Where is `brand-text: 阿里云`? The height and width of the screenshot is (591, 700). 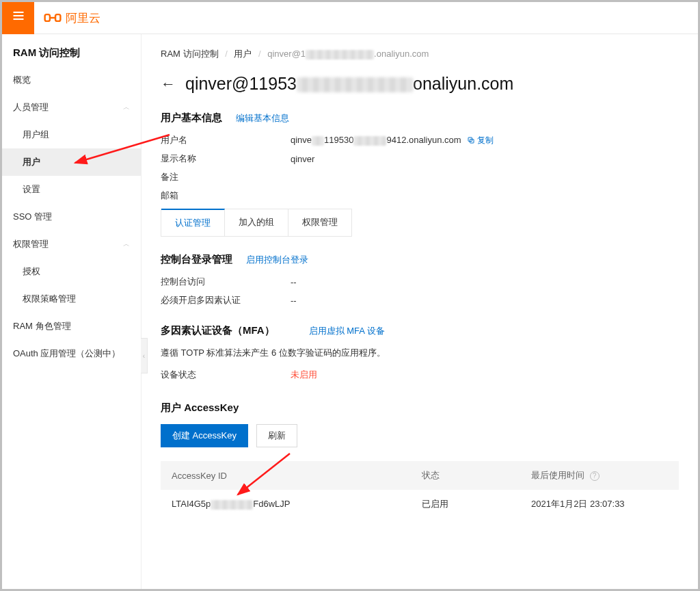
brand-text: 阿里云 is located at coordinates (83, 18).